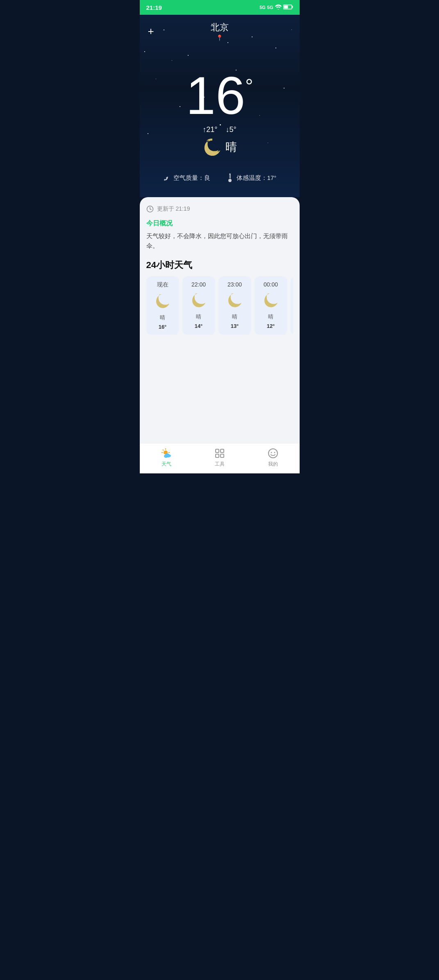 Image resolution: width=439 pixels, height=980 pixels. I want to click on air-quality-item: 空气质量：良, so click(187, 178).